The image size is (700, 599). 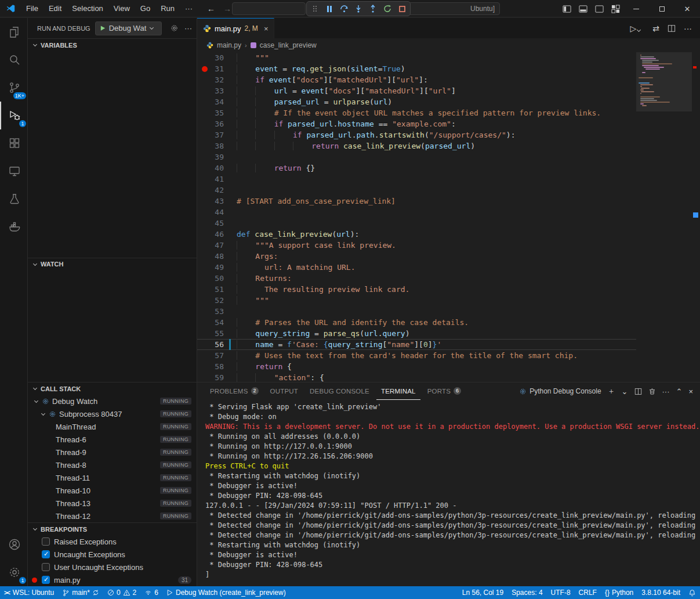 I want to click on step-out-icon, so click(x=373, y=9).